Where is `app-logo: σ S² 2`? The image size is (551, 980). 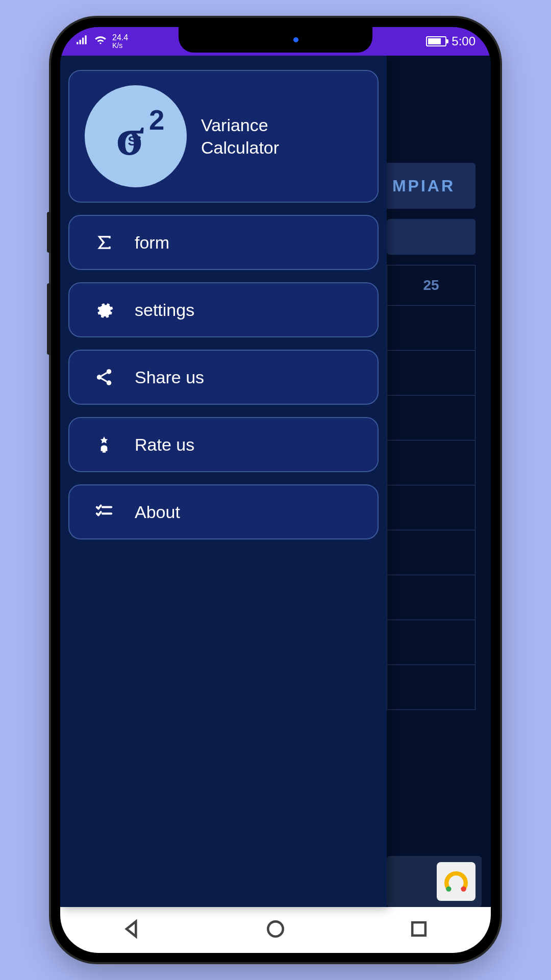 app-logo: σ S² 2 is located at coordinates (136, 136).